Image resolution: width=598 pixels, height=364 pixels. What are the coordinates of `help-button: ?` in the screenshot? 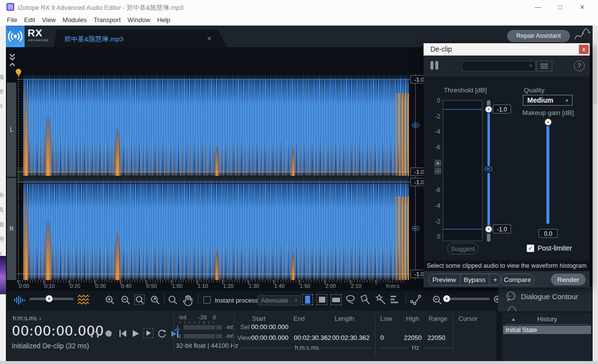 It's located at (579, 66).